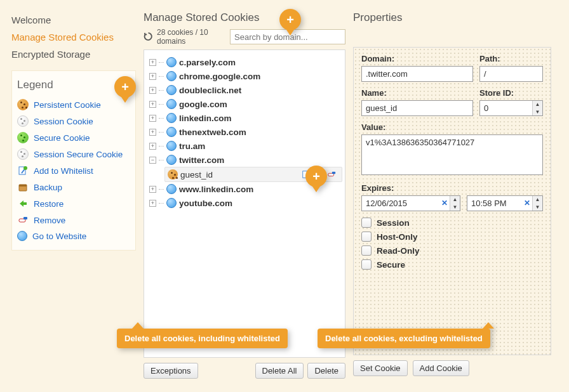 This screenshot has height=392, width=569. What do you see at coordinates (244, 160) in the screenshot?
I see `domain-row: −twitter.com` at bounding box center [244, 160].